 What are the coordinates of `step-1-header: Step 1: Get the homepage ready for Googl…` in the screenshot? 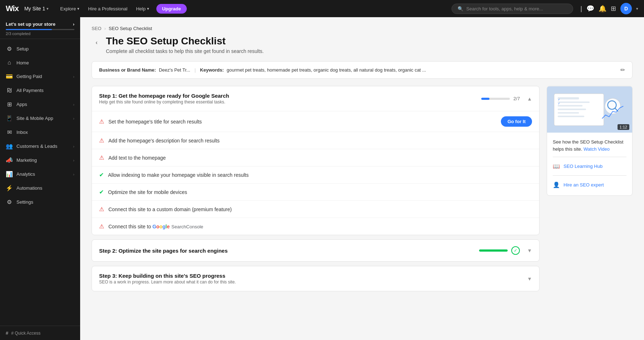 It's located at (316, 99).